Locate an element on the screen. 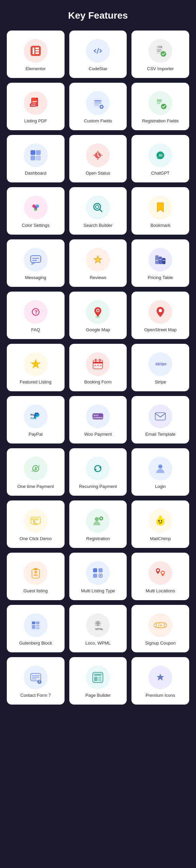  googlemap-label: Google Map is located at coordinates (98, 330).